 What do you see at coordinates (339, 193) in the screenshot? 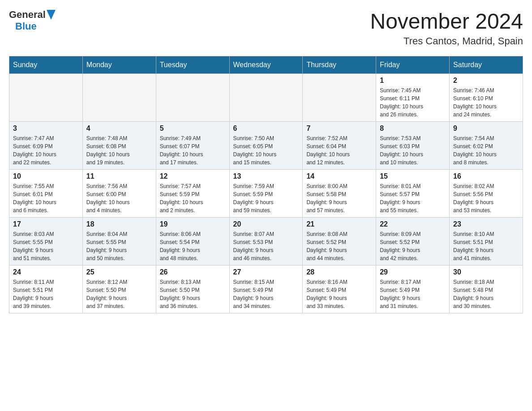
I see `calendar-cell: 14Sunrise: 8:00 AM Sunset: 5:58 PM Dayli…` at bounding box center [339, 193].